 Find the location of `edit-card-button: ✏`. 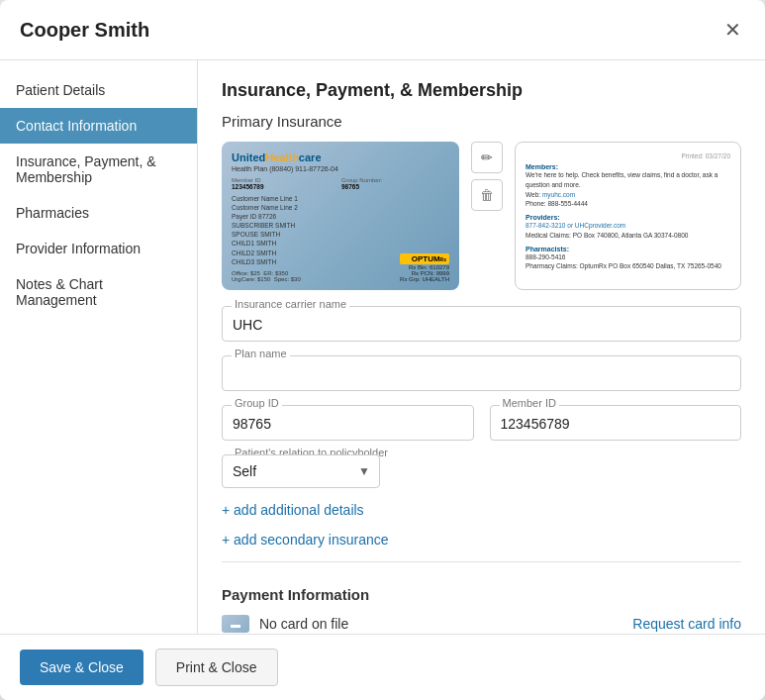

edit-card-button: ✏ is located at coordinates (487, 157).